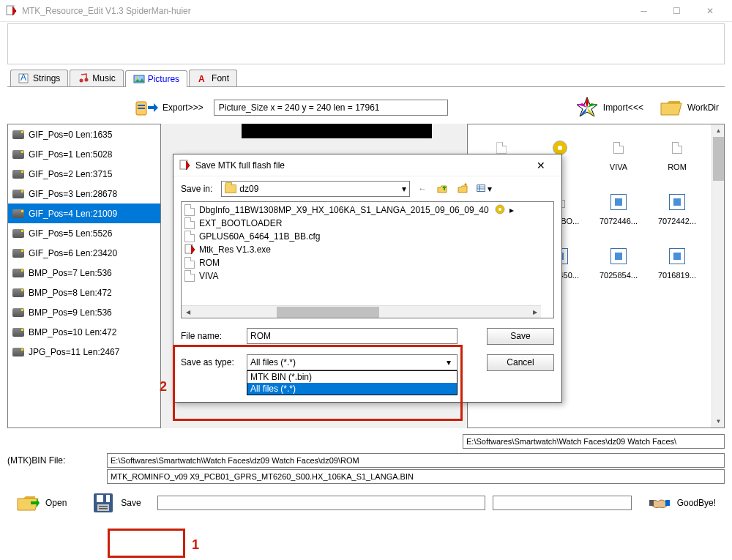  I want to click on dialog-file-row: GPLUS60A_6464_11B_BB.cfg, so click(367, 236).